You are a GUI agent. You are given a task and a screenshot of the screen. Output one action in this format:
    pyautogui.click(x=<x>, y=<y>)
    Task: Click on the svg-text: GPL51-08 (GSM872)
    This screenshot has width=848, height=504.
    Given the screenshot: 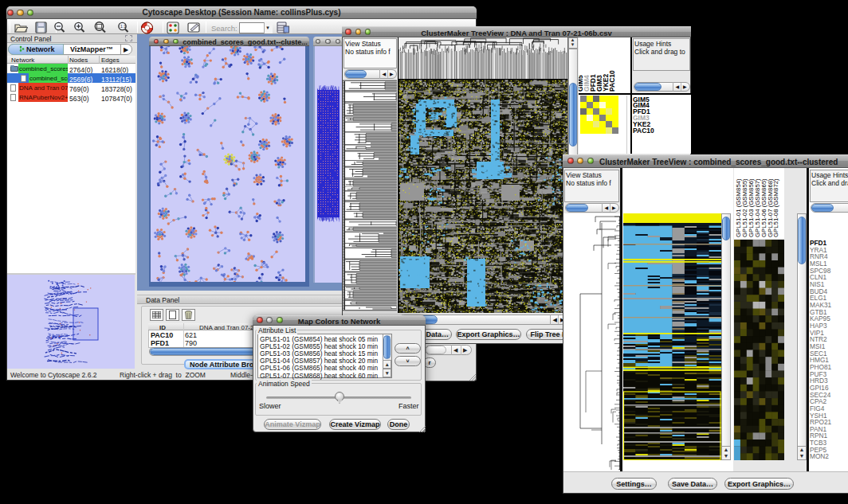 What is the action you would take?
    pyautogui.click(x=776, y=208)
    